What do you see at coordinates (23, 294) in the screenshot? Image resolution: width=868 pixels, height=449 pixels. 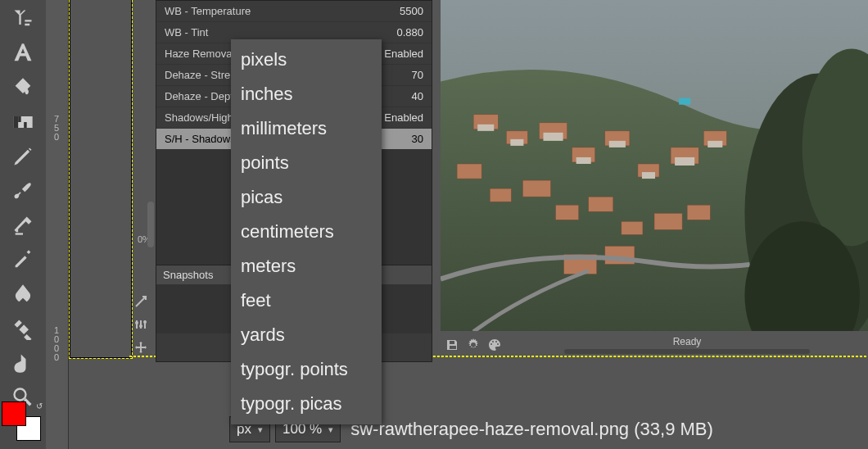 I see `ink-tool-icon` at bounding box center [23, 294].